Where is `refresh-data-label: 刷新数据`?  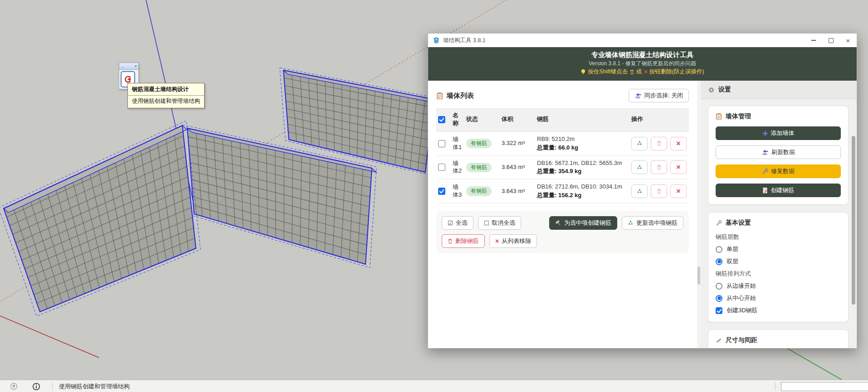
refresh-data-label: 刷新数据 is located at coordinates (783, 152).